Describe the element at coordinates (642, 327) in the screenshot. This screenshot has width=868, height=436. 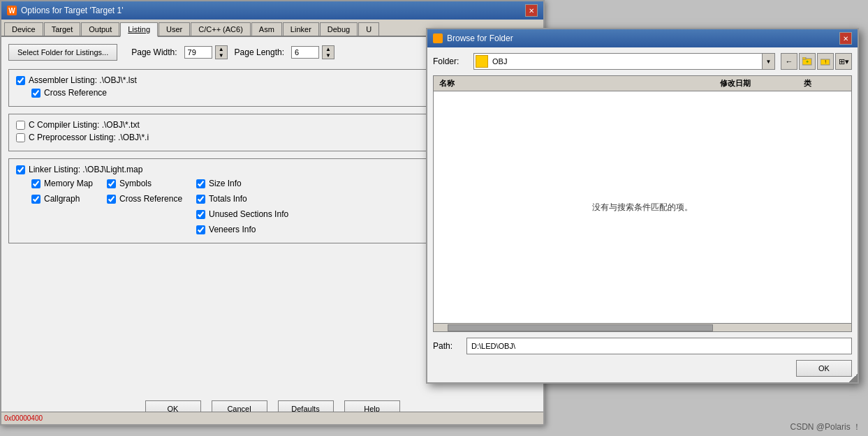
I see `horizontal-scrollbar` at that location.